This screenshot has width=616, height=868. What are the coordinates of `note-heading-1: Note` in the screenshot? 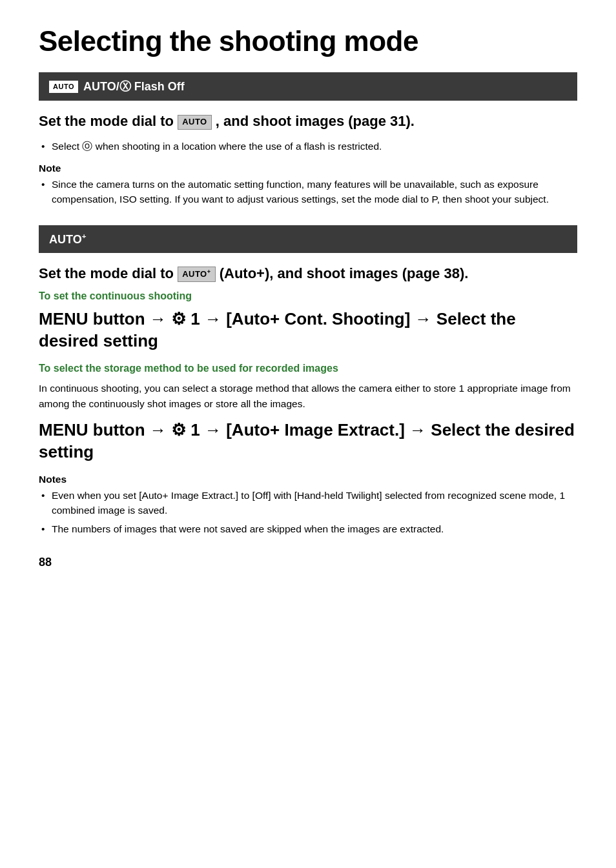 It's located at (308, 168).